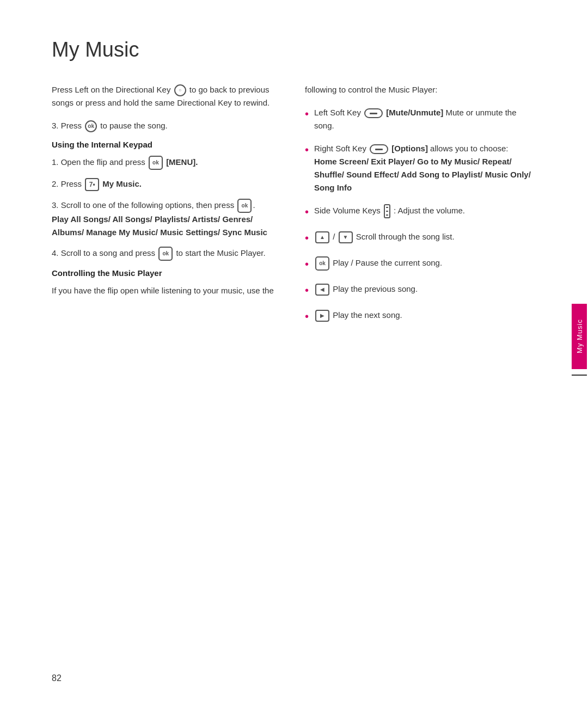 This screenshot has width=588, height=705. What do you see at coordinates (420, 265) in the screenshot?
I see `bullet-ok-play: • ok Play / Pause the current song.` at bounding box center [420, 265].